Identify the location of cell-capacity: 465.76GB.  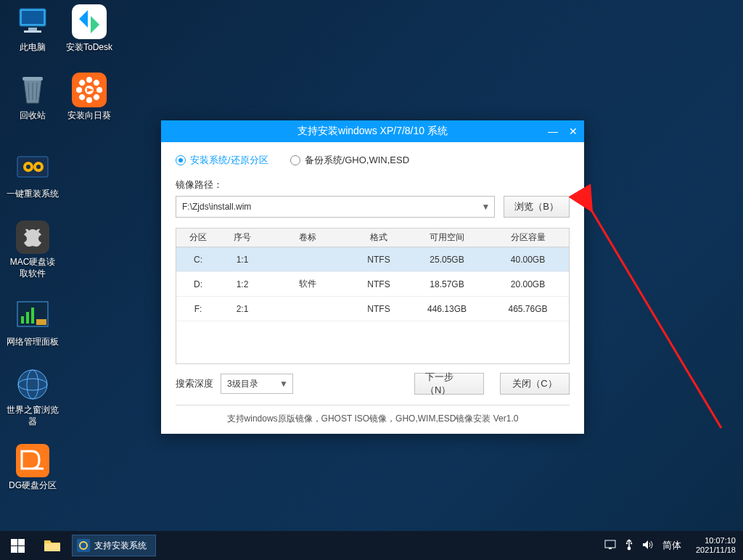
(528, 309).